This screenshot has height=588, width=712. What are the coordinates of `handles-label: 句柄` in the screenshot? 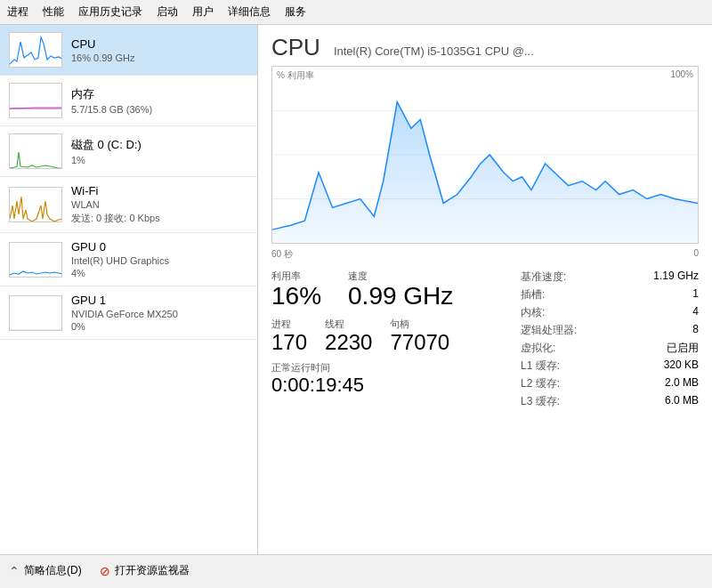 It's located at (420, 324).